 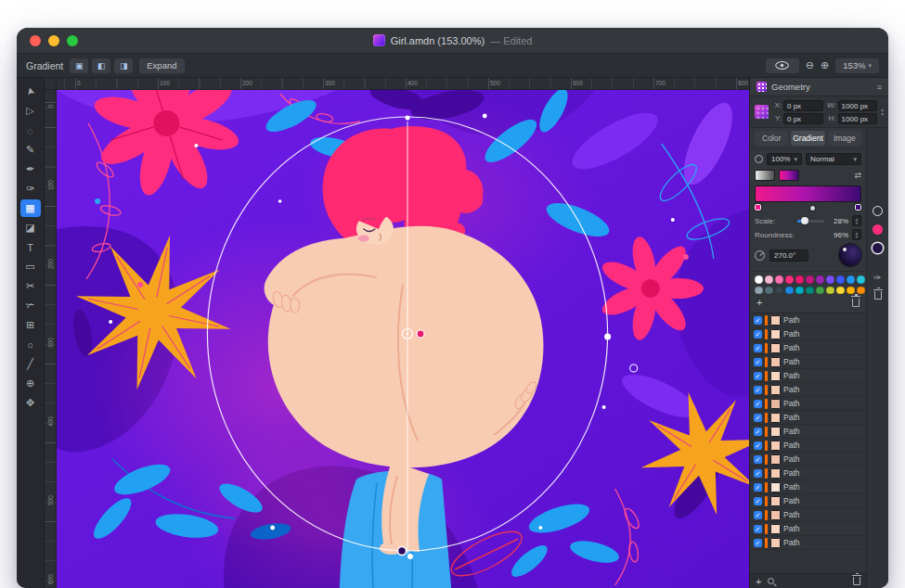 I want to click on scissors-tool: ✂, so click(x=31, y=286).